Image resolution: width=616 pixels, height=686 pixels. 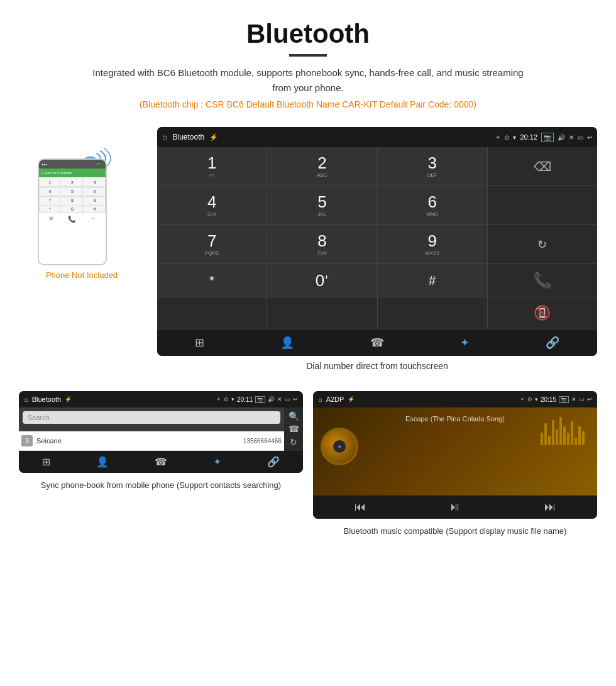 What do you see at coordinates (322, 205) in the screenshot?
I see `dial-key-5: 5 JKL` at bounding box center [322, 205].